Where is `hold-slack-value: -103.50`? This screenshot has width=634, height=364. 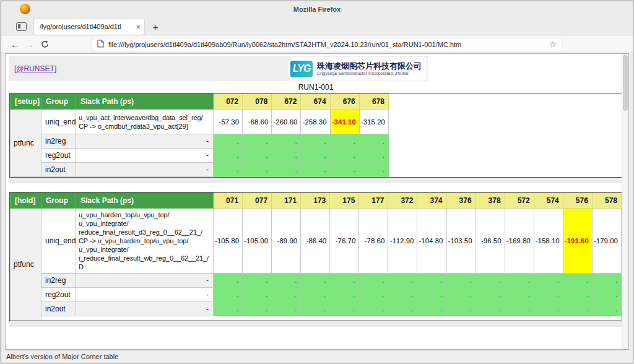 hold-slack-value: -103.50 is located at coordinates (461, 241).